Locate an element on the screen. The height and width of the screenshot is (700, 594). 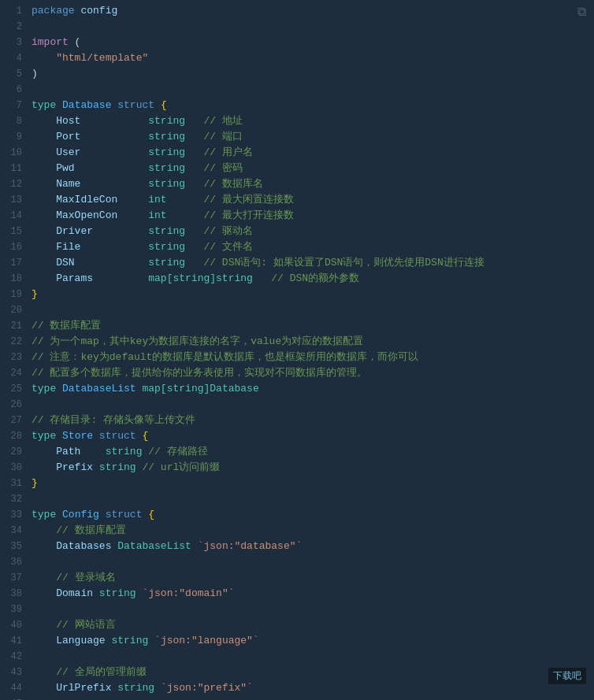
code-token: // 用户名 is located at coordinates (219, 153).